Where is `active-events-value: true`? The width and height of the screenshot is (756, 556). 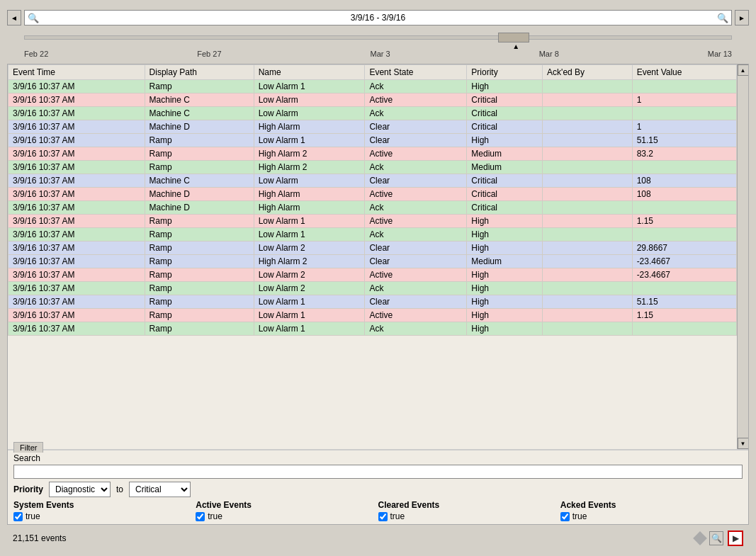 active-events-value: true is located at coordinates (215, 516).